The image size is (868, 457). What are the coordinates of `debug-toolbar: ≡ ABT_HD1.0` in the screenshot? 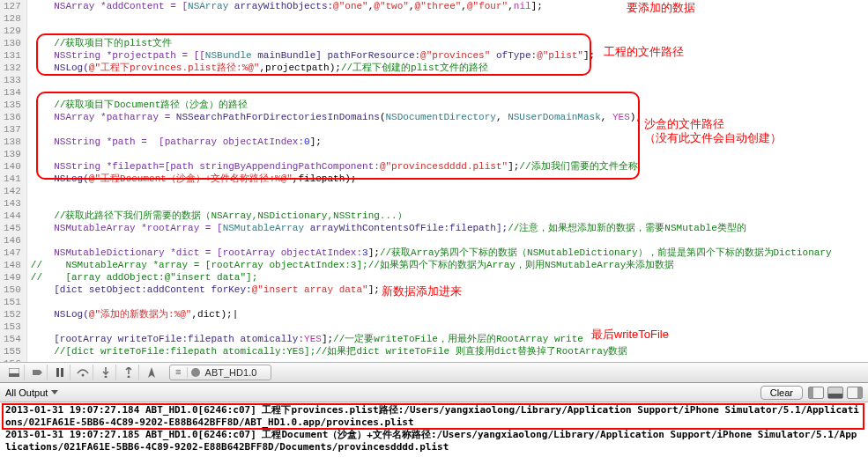 It's located at (434, 372).